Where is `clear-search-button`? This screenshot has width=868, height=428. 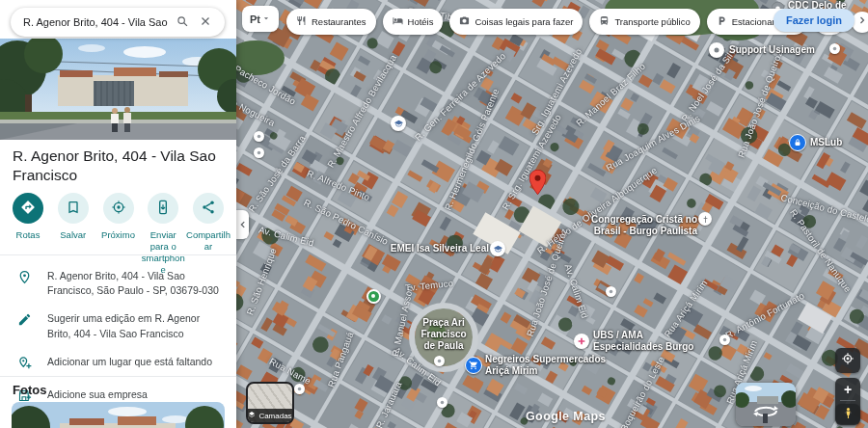 clear-search-button is located at coordinates (205, 22).